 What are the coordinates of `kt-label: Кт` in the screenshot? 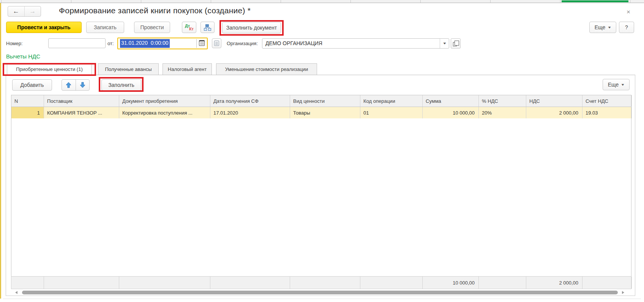 It's located at (191, 29).